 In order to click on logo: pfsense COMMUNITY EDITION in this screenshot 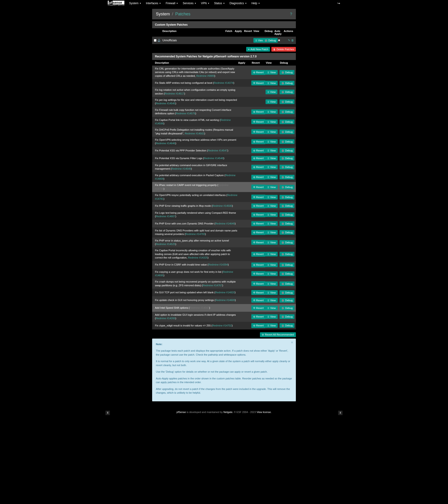, I will do `click(116, 3)`.